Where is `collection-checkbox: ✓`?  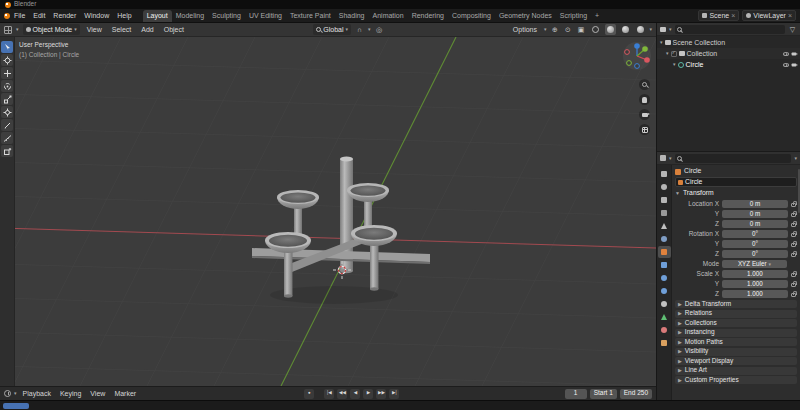
collection-checkbox: ✓ is located at coordinates (674, 54).